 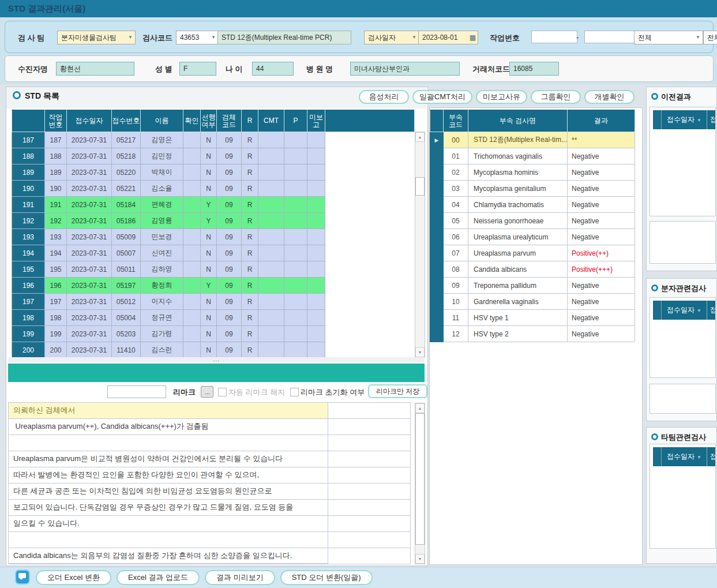 I want to click on report-line-text: 의뢰하신 검체에서, so click(x=168, y=411).